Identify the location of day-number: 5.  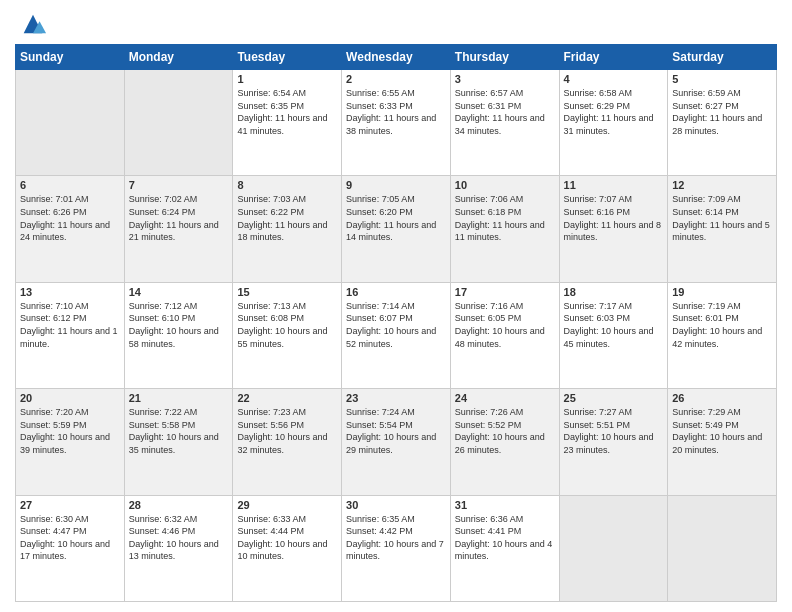
(722, 79).